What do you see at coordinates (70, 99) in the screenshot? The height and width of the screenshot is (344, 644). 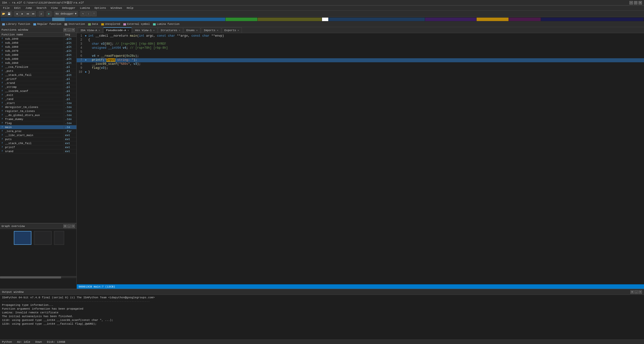 I see `func-seg-rand: .pl` at bounding box center [70, 99].